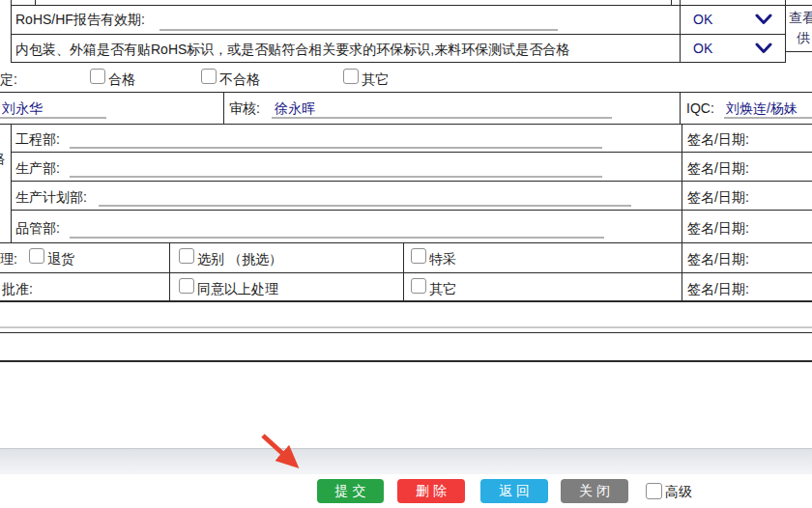 The image size is (812, 508). What do you see at coordinates (679, 492) in the screenshot?
I see `advanced-checkbox-label: 高级` at bounding box center [679, 492].